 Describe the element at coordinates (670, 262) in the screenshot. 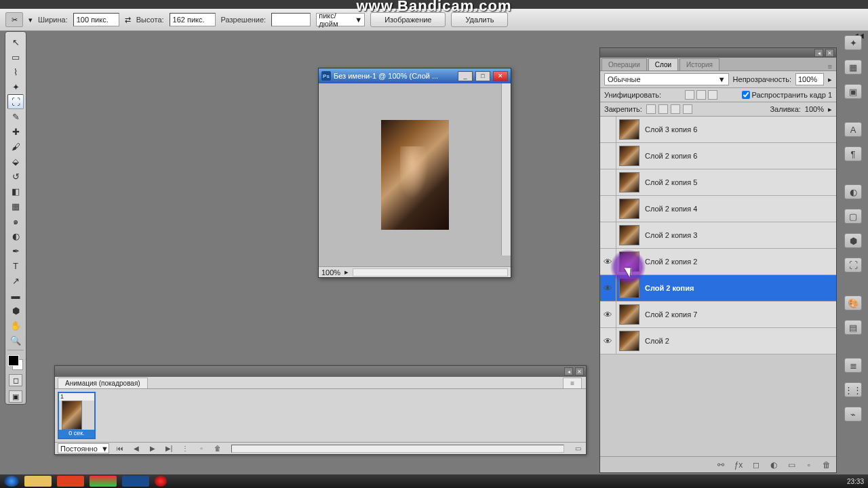

I see `layer-name: Слой 2 копия 2` at that location.